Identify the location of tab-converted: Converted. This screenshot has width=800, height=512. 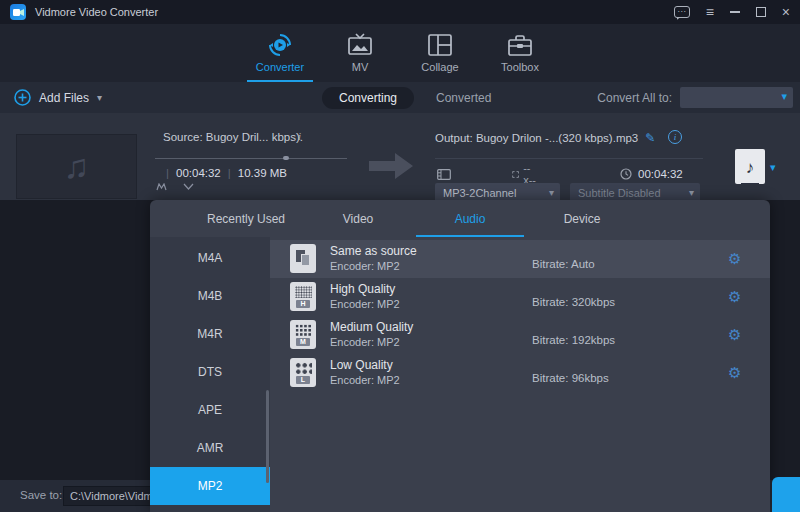
(464, 98).